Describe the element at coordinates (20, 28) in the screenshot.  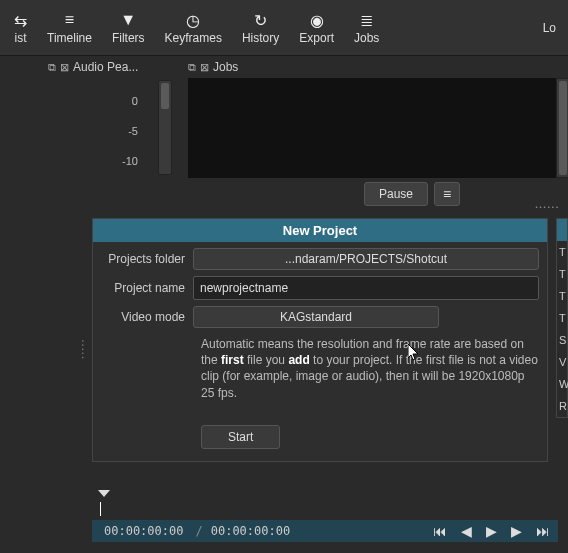
I see `toolbar-playlist: ⇆ ist` at that location.